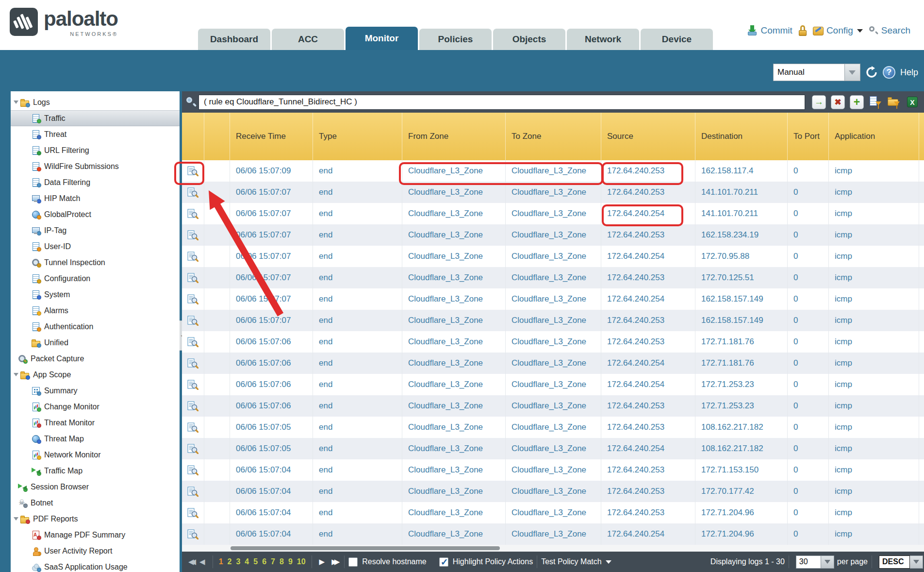 This screenshot has width=924, height=572. I want to click on commit-button: Commit, so click(770, 31).